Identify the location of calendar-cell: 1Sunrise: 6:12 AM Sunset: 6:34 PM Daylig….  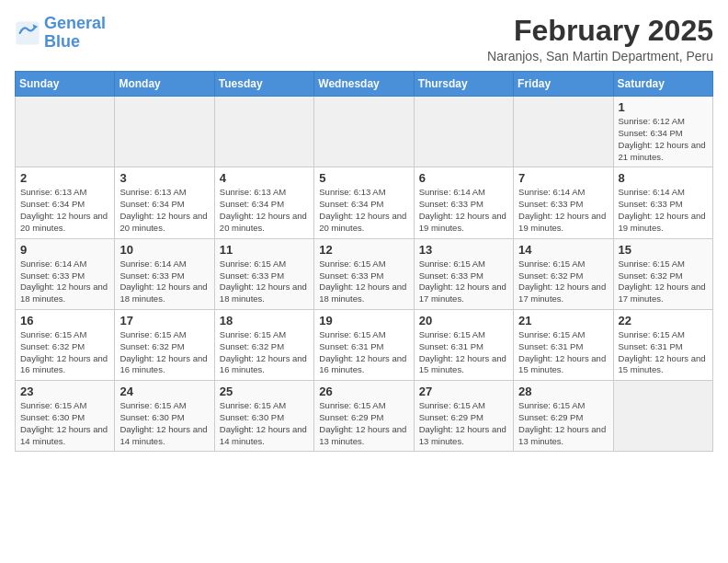
(663, 132).